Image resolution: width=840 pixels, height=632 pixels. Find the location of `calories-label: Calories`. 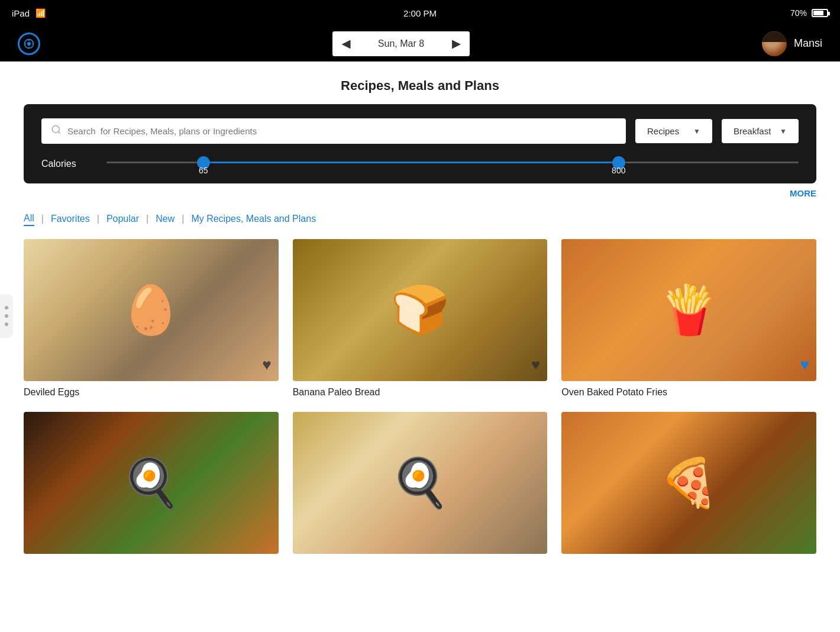

calories-label: Calories is located at coordinates (68, 164).